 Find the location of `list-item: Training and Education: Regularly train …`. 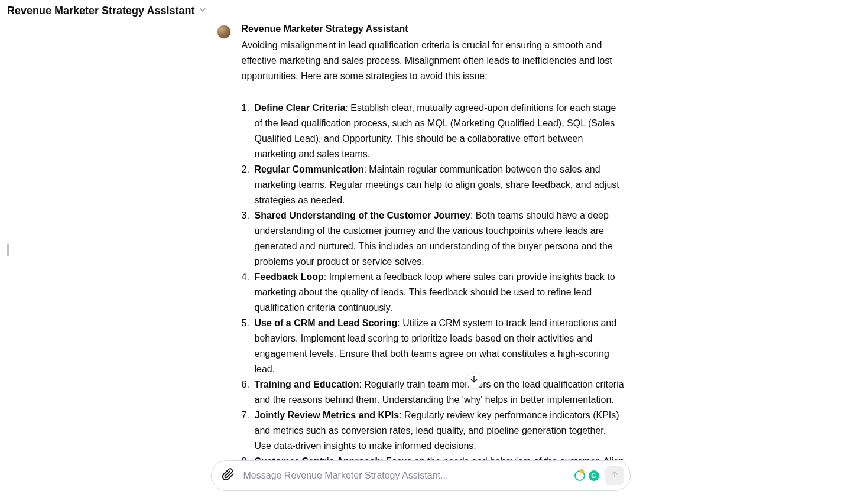

list-item: Training and Education: Regularly train … is located at coordinates (440, 392).